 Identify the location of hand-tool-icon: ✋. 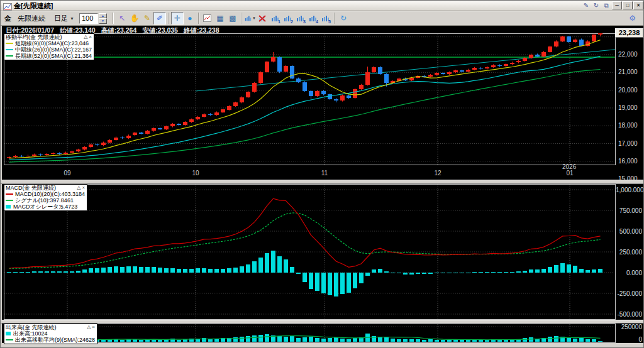
(135, 18).